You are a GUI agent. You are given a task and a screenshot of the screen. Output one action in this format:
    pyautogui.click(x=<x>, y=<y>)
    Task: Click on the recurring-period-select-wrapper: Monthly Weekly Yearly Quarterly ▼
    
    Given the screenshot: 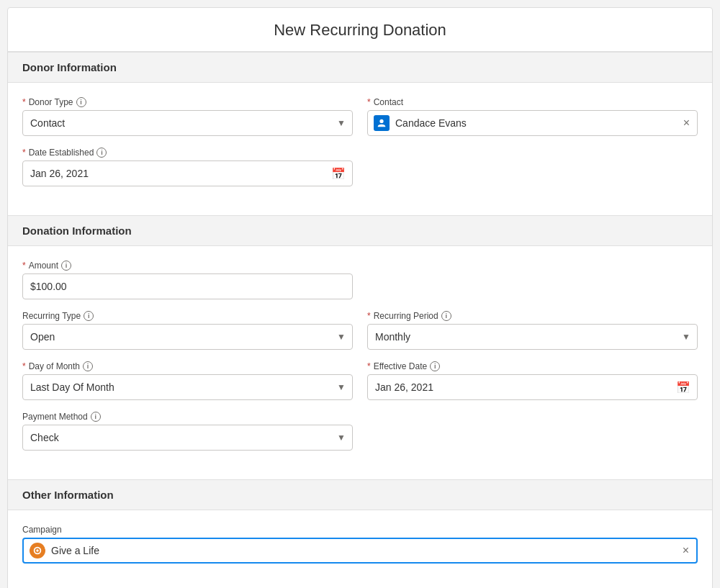 What is the action you would take?
    pyautogui.click(x=533, y=337)
    